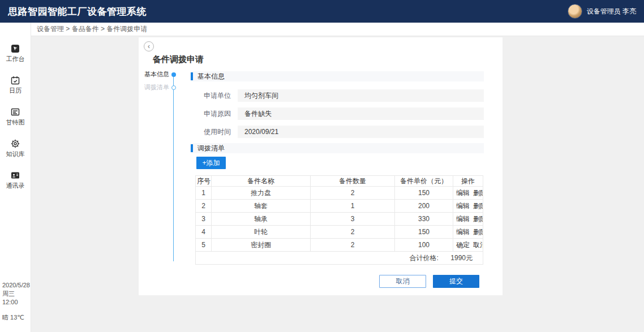 The height and width of the screenshot is (332, 644). I want to click on user-name: 设备管理员 李亮, so click(611, 11).